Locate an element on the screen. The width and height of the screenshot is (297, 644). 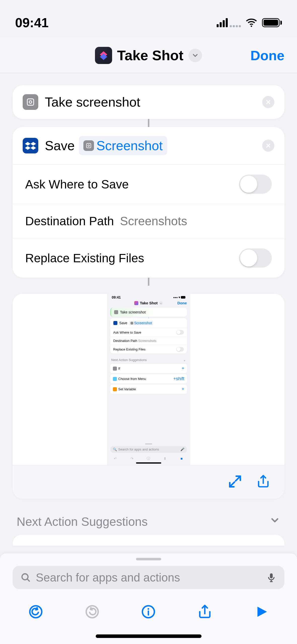
nav-header: Take Shot Done is located at coordinates (149, 55).